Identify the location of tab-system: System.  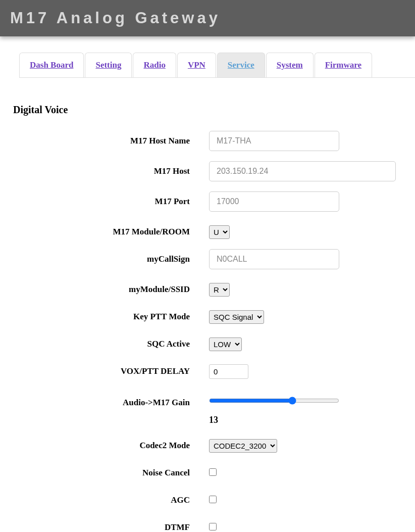
(290, 65).